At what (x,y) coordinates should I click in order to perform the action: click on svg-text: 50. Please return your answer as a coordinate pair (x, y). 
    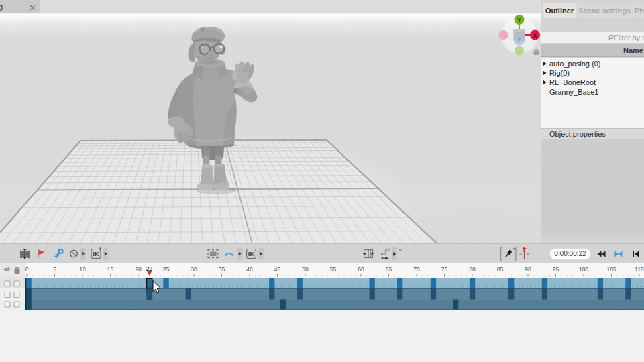
    Looking at the image, I should click on (305, 269).